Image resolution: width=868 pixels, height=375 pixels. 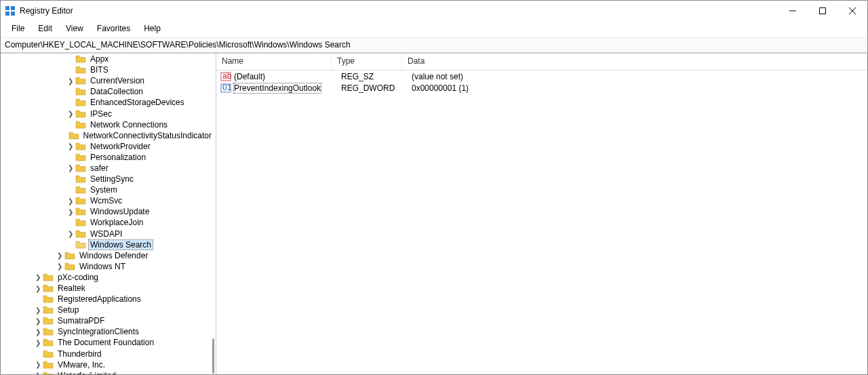 I want to click on tree-item-windows-defender: ❯Windows Defender, so click(x=108, y=256).